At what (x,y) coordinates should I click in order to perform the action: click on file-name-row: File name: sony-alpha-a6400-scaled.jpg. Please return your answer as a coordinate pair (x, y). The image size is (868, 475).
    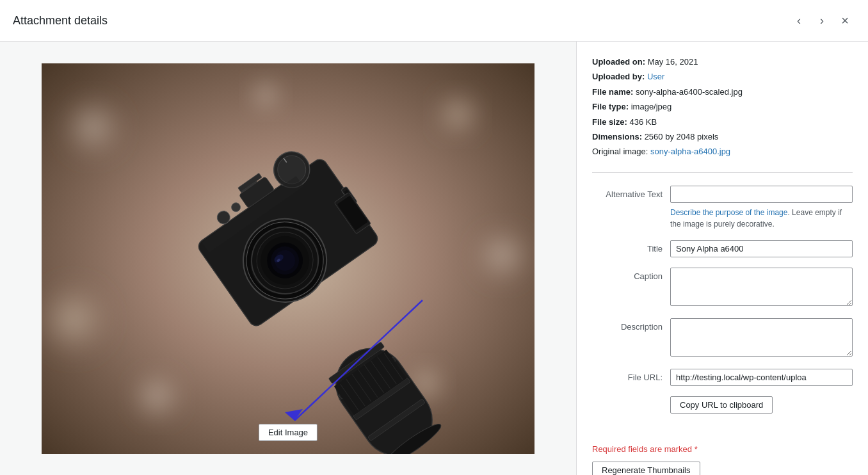
    Looking at the image, I should click on (722, 92).